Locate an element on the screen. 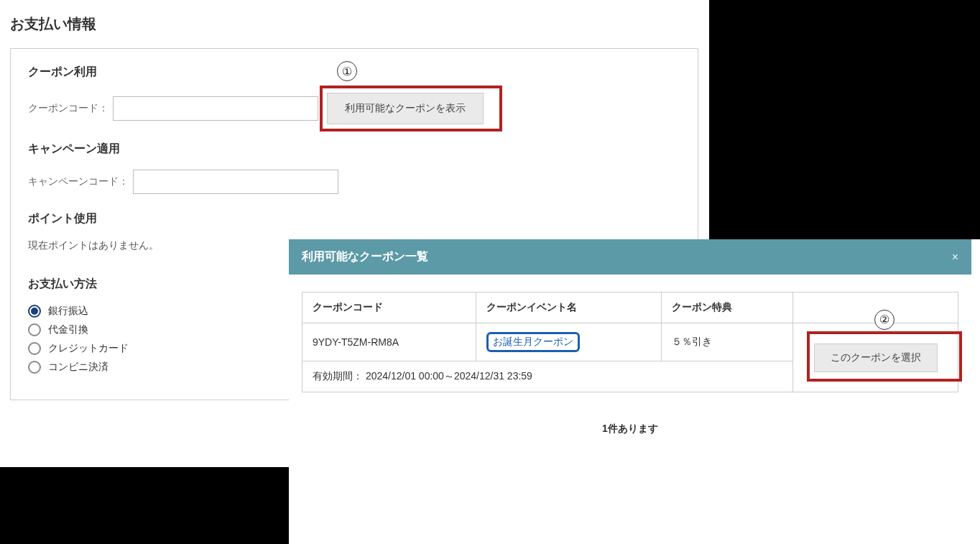 The width and height of the screenshot is (980, 544). modal-header: 利用可能なクーポン一覧 × is located at coordinates (630, 257).